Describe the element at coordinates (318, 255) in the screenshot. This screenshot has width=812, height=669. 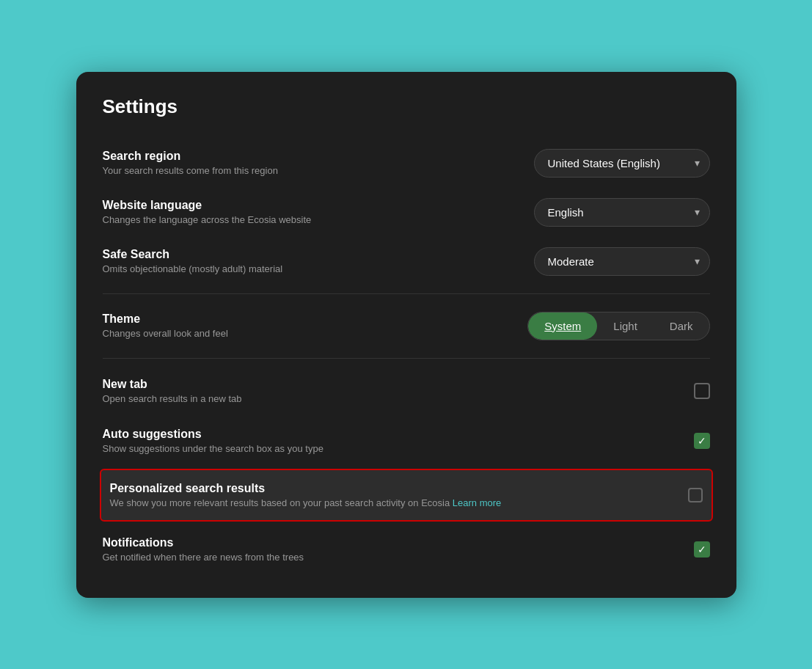
I see `safe-search-label: Safe Search` at that location.